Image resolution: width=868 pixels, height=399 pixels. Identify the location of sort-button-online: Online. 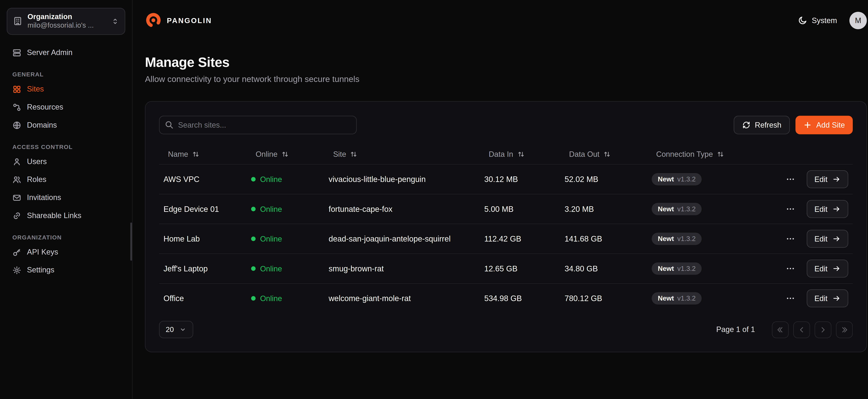
(272, 154).